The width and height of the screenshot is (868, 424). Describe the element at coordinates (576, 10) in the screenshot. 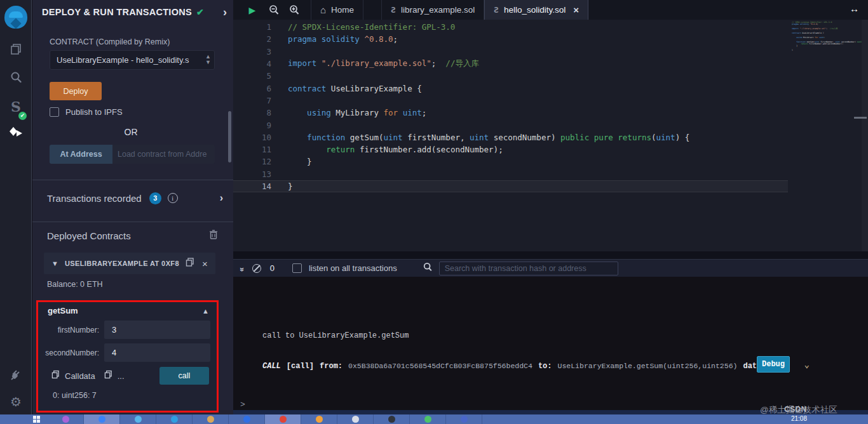

I see `tab-close-icon: ×` at that location.